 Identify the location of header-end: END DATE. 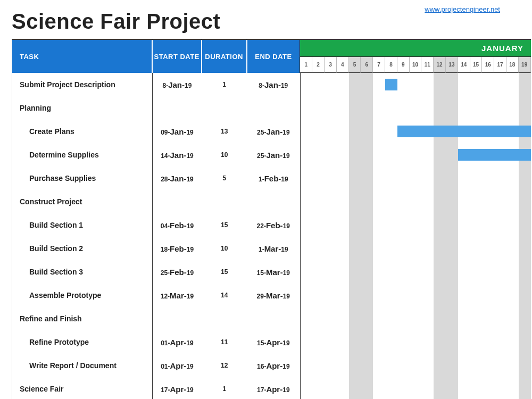
(274, 56).